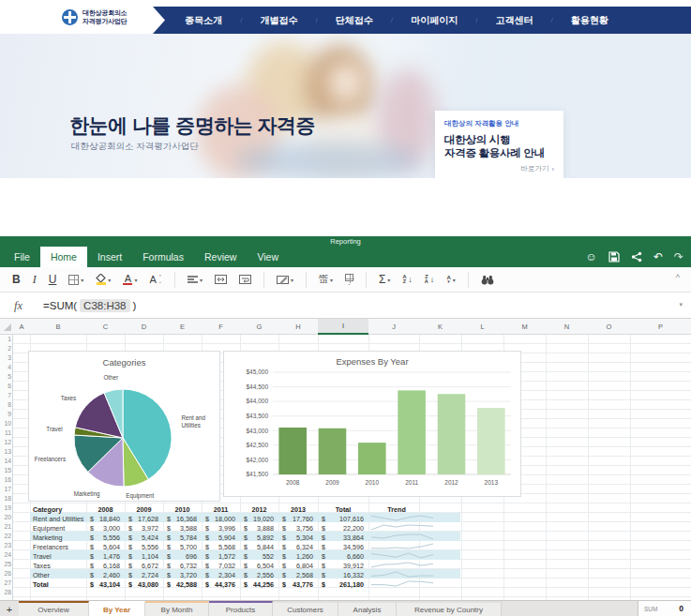 The image size is (691, 616). What do you see at coordinates (265, 538) in the screenshot?
I see `table-cell-value: 5,892` at bounding box center [265, 538].